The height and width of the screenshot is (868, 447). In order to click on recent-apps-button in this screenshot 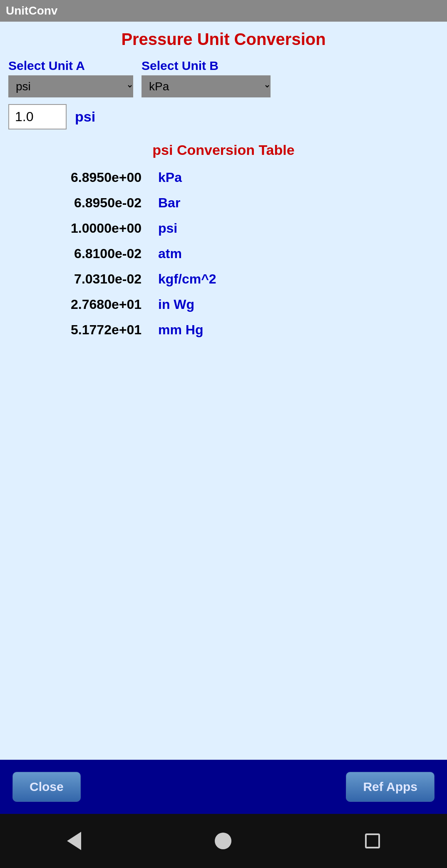, I will do `click(372, 841)`.